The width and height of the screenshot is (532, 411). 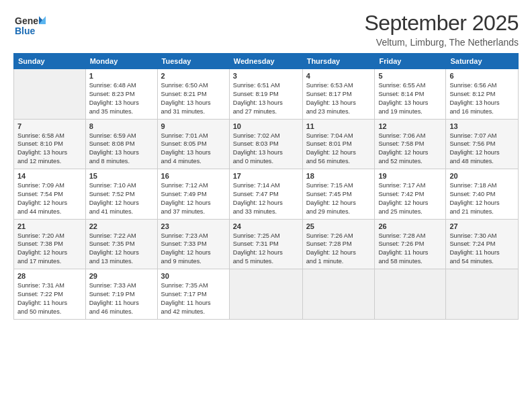 What do you see at coordinates (121, 62) in the screenshot?
I see `col-monday: Monday` at bounding box center [121, 62].